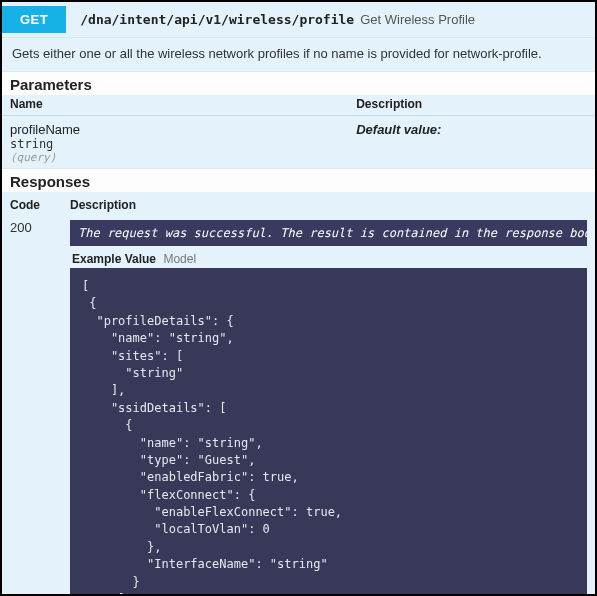  I want to click on response-header-code: Code, so click(40, 205).